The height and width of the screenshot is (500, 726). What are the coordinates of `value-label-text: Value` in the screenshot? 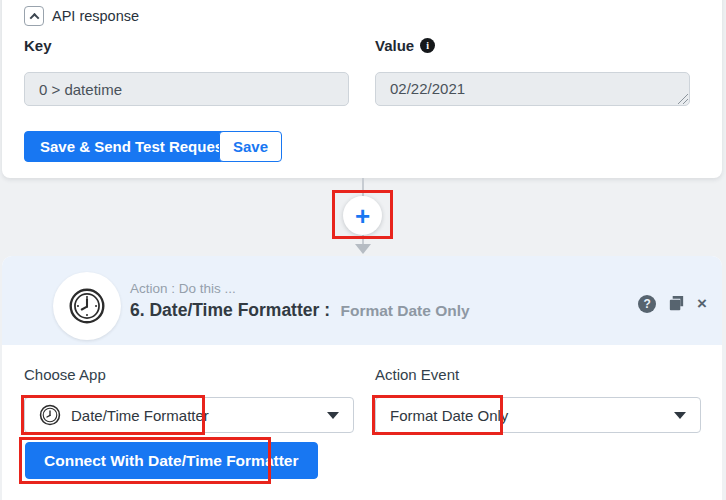 It's located at (394, 46).